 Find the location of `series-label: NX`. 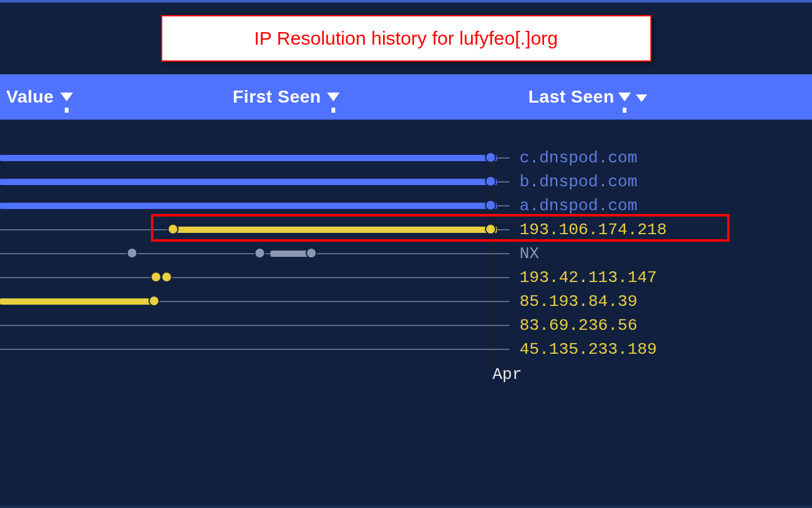

series-label: NX is located at coordinates (530, 254).